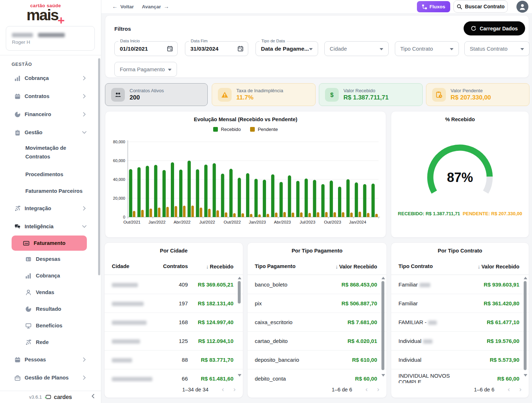 The height and width of the screenshot is (403, 532). I want to click on kpi-valor-pendente: Valor PendenteR$ 207.330,00, so click(478, 95).